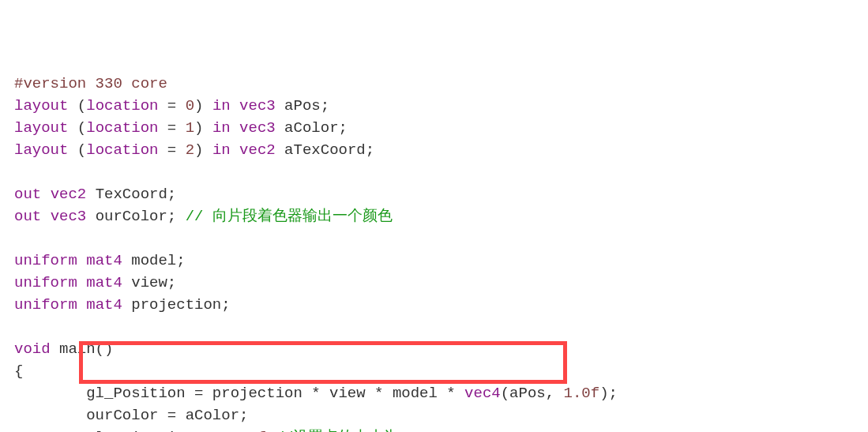  I want to click on code-token: ourColor = aColor;, so click(131, 415).